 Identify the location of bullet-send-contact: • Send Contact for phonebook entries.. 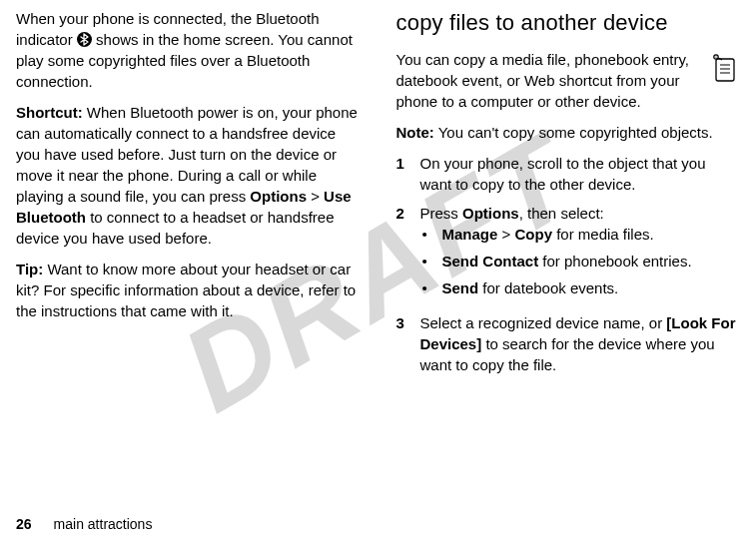
(556, 262).